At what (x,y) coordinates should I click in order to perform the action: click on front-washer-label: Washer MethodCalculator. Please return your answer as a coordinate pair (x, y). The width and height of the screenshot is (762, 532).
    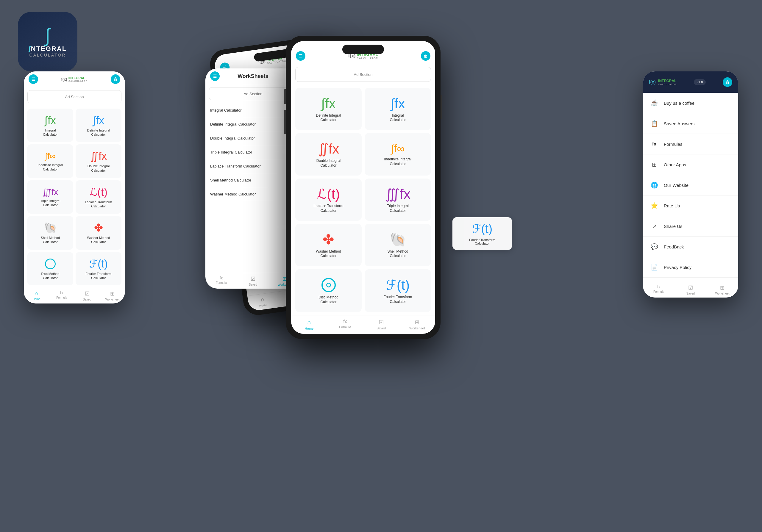
    Looking at the image, I should click on (329, 254).